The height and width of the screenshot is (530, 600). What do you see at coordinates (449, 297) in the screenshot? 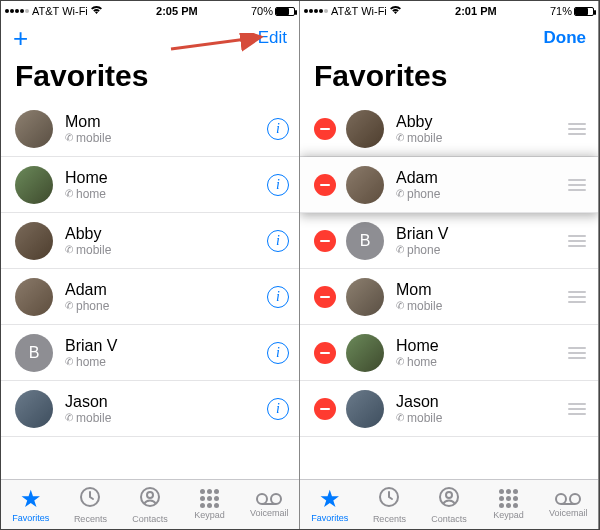
I see `favorite-row-edit: Mom ✆mobile` at bounding box center [449, 297].